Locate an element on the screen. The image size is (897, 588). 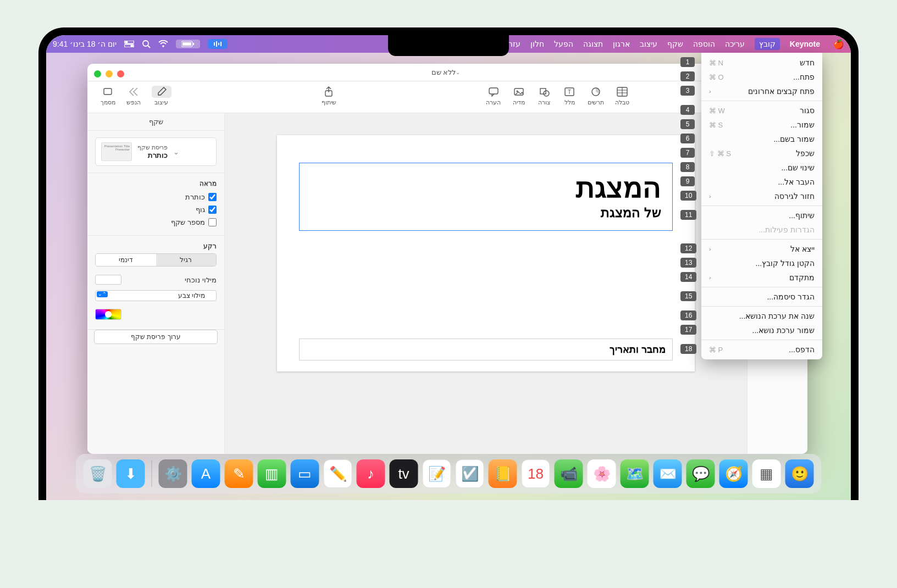
checkbox-title: כותרת is located at coordinates (156, 197).